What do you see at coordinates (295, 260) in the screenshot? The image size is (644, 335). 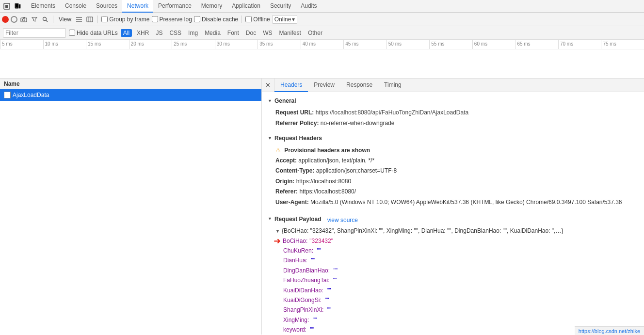 I see `field-dianhua-key: DianHua:` at bounding box center [295, 260].